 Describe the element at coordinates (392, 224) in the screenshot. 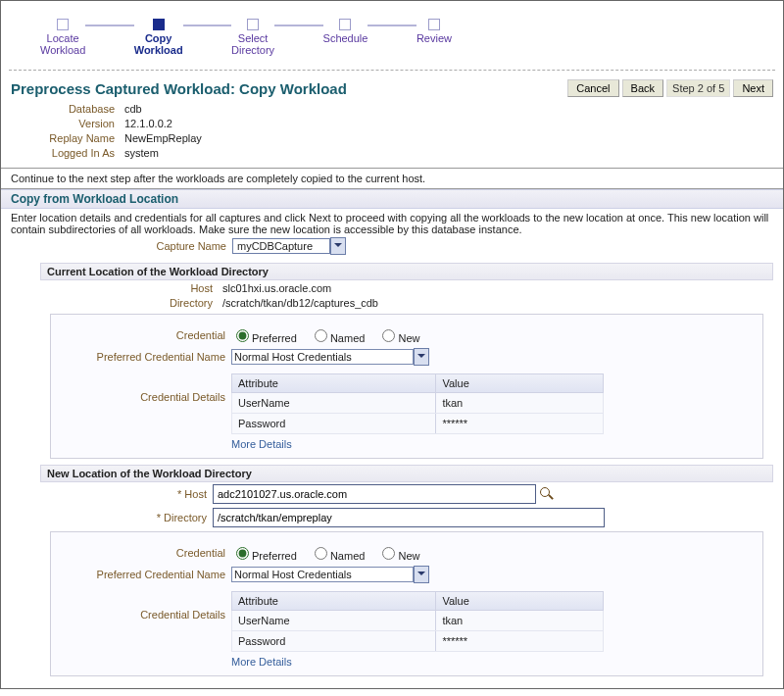

I see `section-copy-desc: Enter location details and credentials f…` at that location.